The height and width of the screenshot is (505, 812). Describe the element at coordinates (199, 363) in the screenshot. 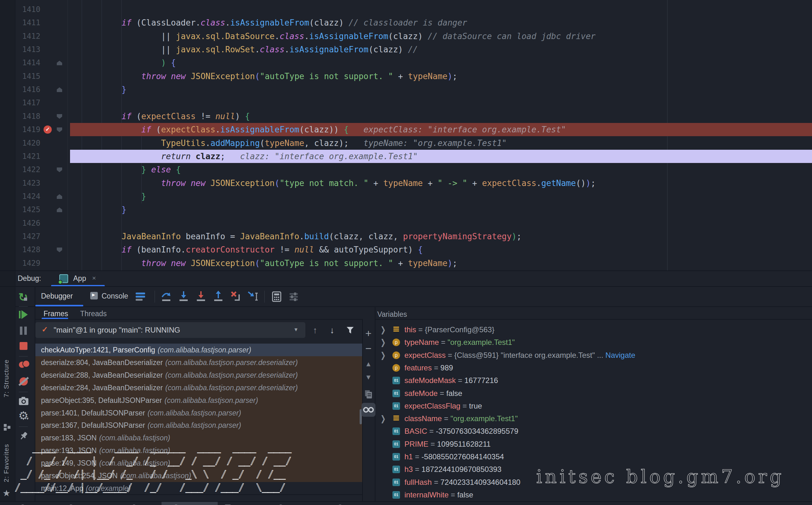

I see `frame-row: deserialze:804, JavaBeanDeserializer(com…` at that location.